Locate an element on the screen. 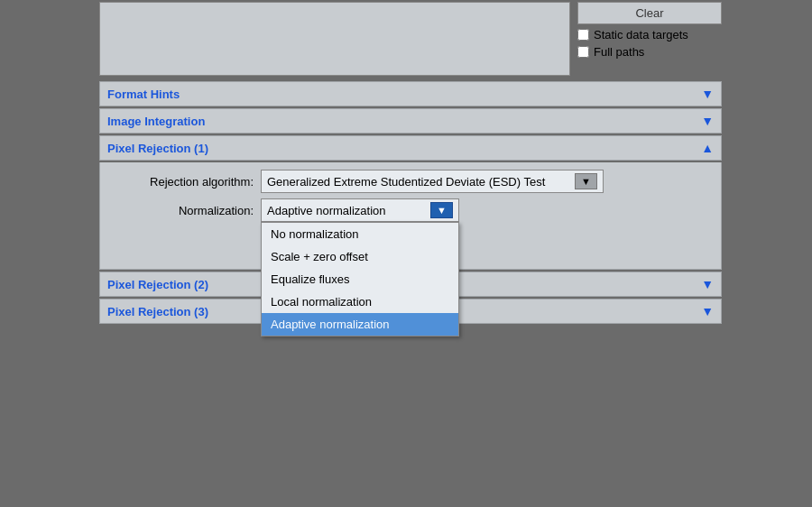 The image size is (812, 507). static-targets-checkbox is located at coordinates (583, 34).